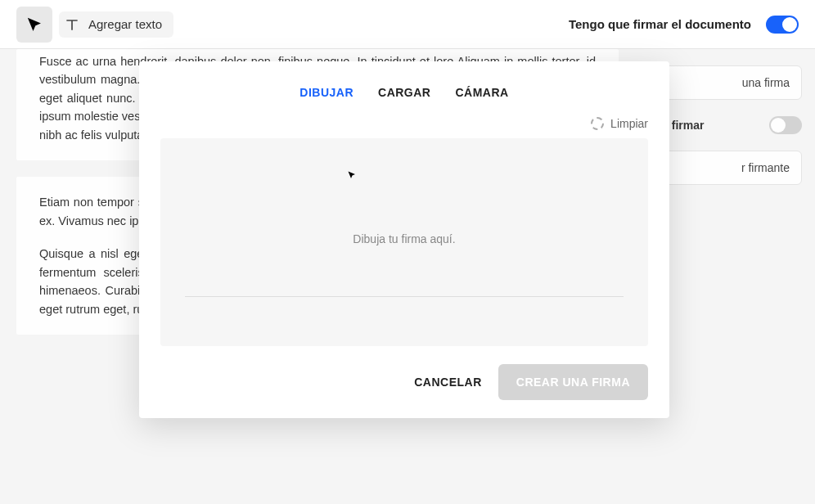 The image size is (815, 504). Describe the element at coordinates (660, 25) in the screenshot. I see `sign-document-label: Tengo que firmar el documento` at that location.